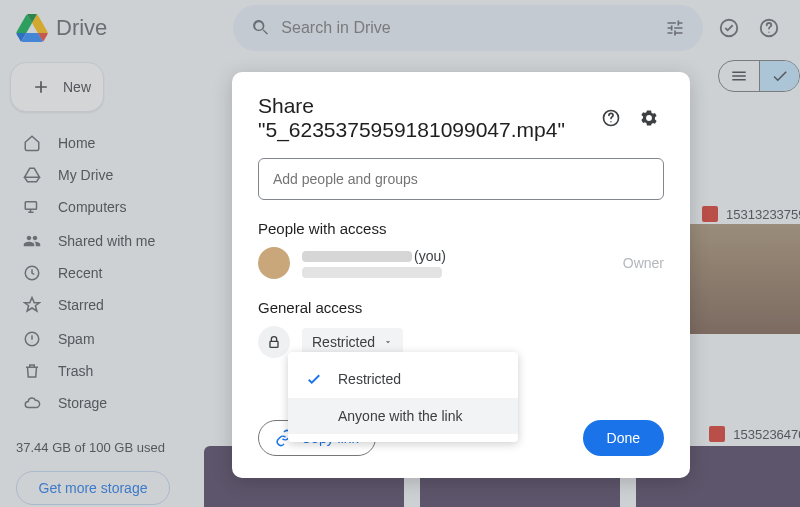  I want to click on done-button: Done, so click(624, 438).